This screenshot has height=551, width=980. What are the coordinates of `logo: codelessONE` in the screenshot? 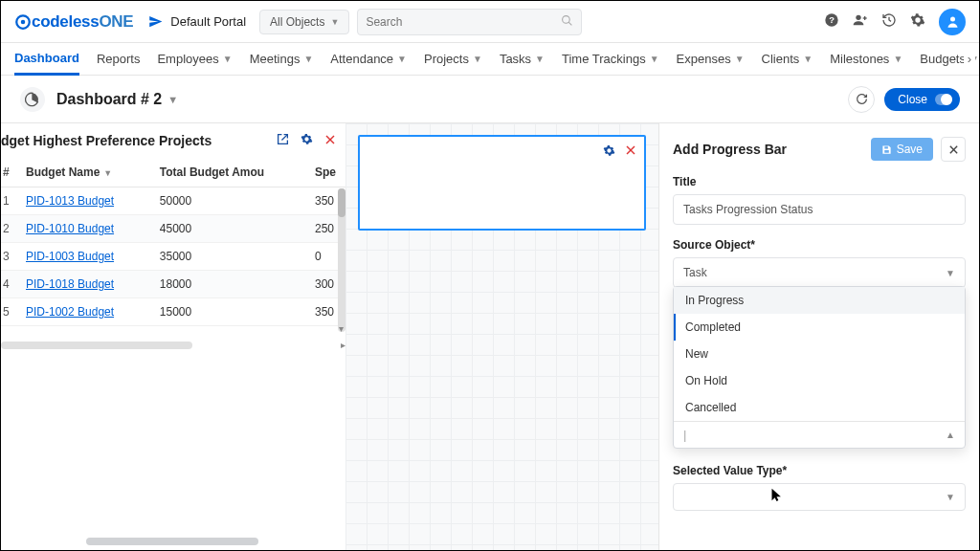 It's located at (74, 22).